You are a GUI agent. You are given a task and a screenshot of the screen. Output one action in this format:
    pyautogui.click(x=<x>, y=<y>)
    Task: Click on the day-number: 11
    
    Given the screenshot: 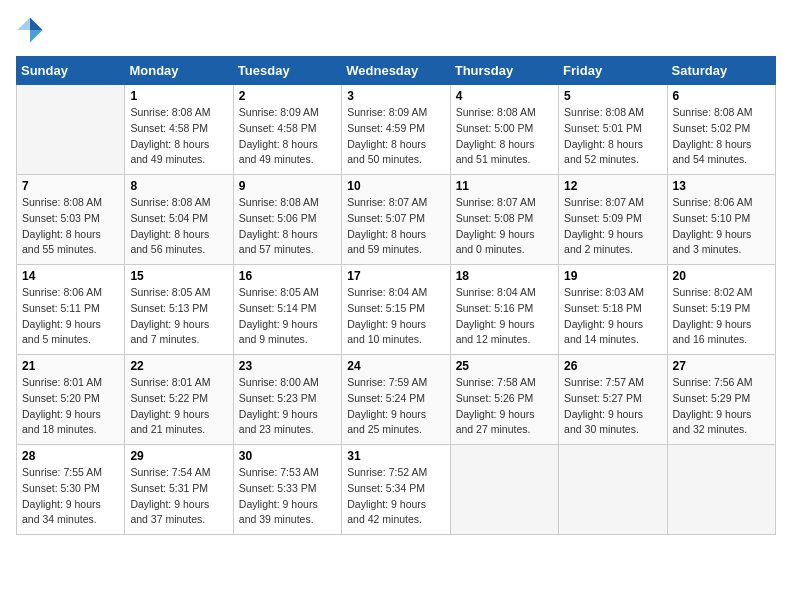 What is the action you would take?
    pyautogui.click(x=504, y=186)
    